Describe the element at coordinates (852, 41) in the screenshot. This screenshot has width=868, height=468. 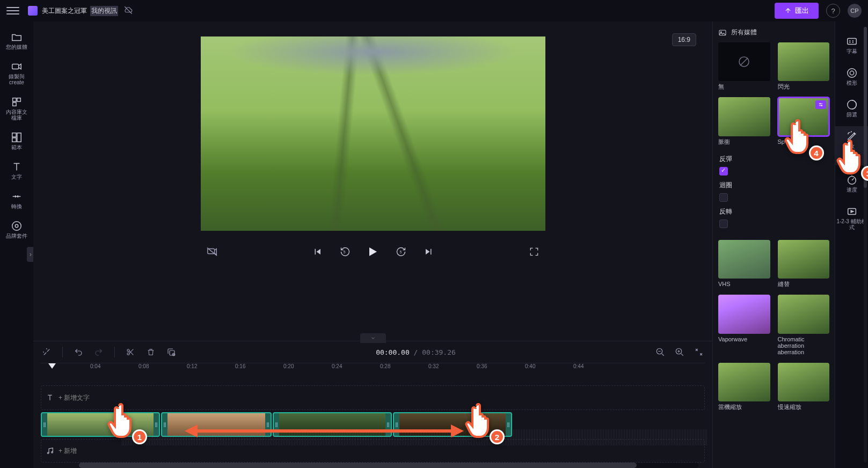
I see `captions-icon` at that location.